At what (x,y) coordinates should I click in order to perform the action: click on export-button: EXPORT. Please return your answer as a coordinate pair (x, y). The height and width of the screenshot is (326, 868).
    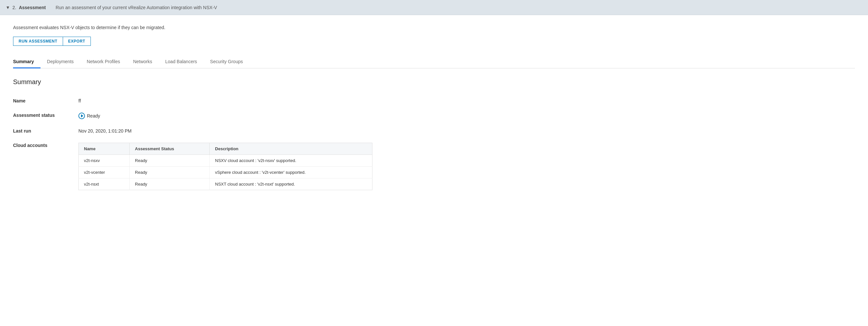
    Looking at the image, I should click on (77, 41).